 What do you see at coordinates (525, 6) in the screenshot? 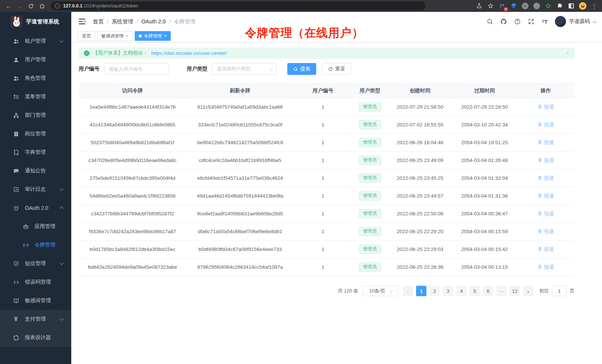
I see `command-circle-icon: ⌘` at bounding box center [525, 6].